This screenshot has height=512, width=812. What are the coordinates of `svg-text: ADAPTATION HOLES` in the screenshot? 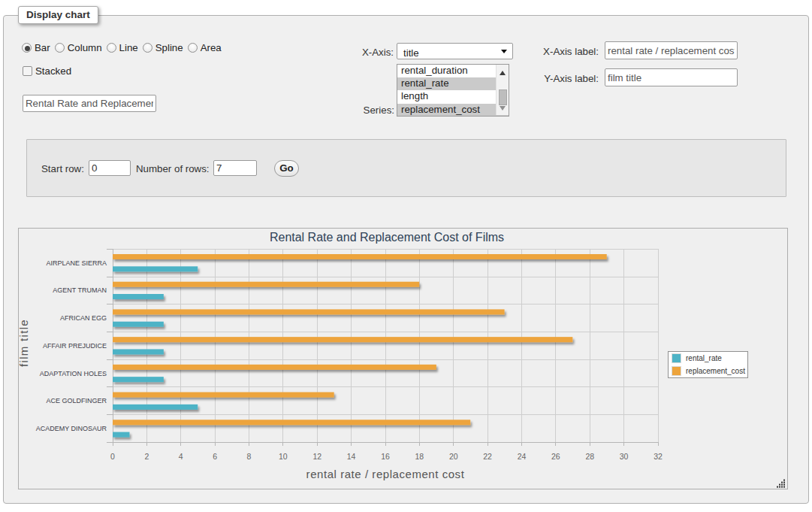 It's located at (74, 374).